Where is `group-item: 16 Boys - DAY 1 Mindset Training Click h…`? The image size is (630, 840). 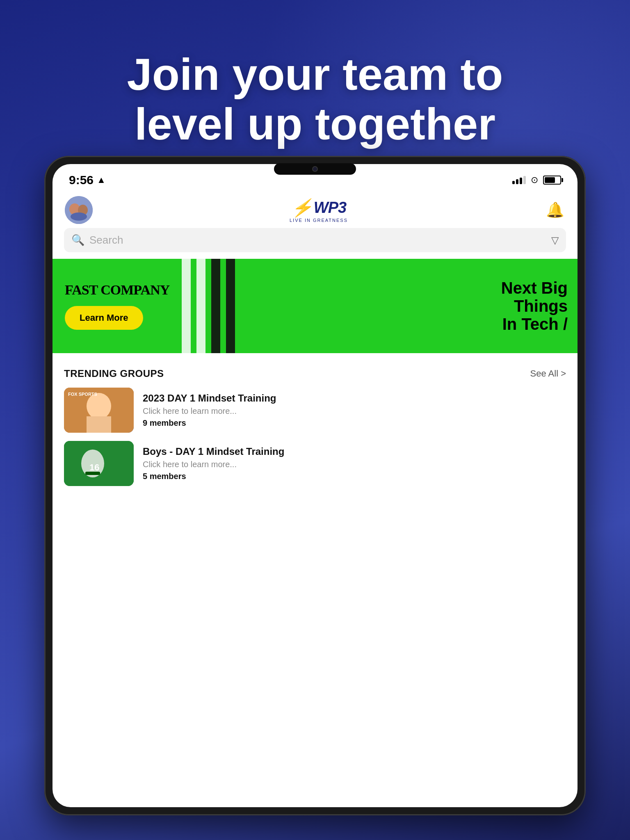
group-item: 16 Boys - DAY 1 Mindset Training Click h… is located at coordinates (315, 463).